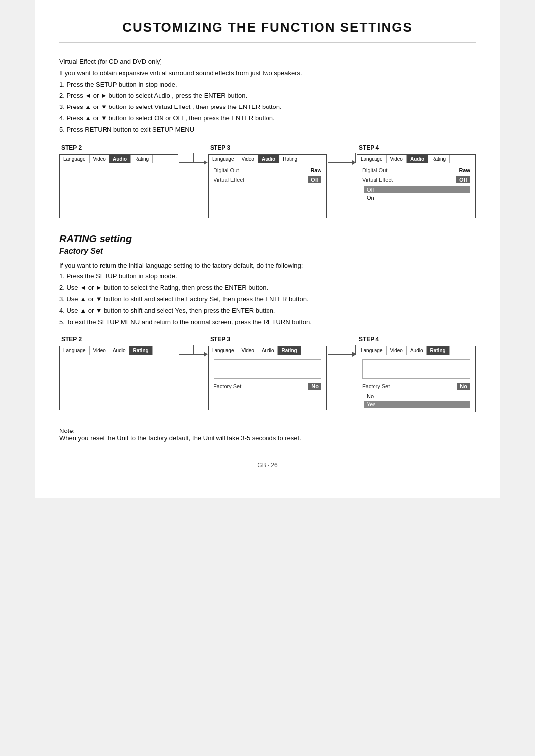 The image size is (535, 756). What do you see at coordinates (268, 351) in the screenshot?
I see `rs-s3-tab-audio: Audio` at bounding box center [268, 351].